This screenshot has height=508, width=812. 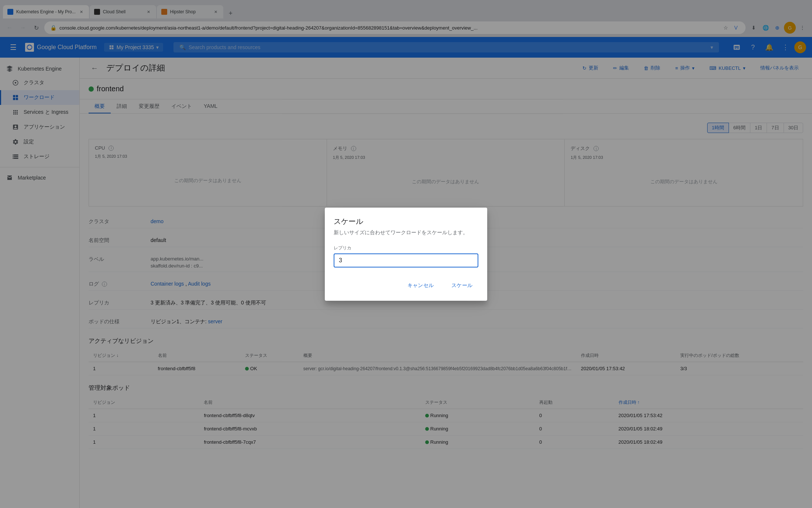 I want to click on scale-submit-button: スケール, so click(x=462, y=286).